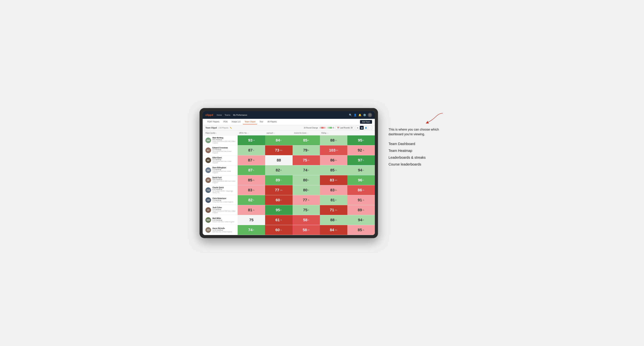  What do you see at coordinates (355, 115) in the screenshot?
I see `user-icon: 👤` at bounding box center [355, 115].